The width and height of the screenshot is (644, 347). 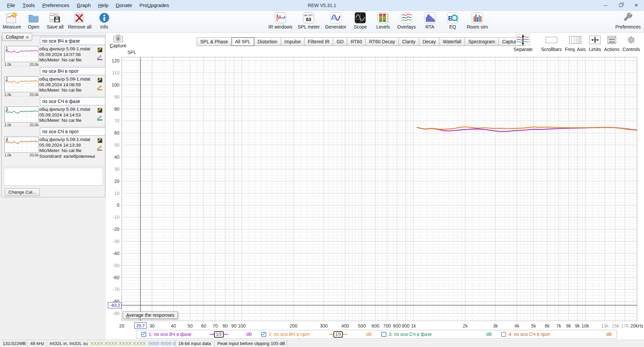 What do you see at coordinates (17, 37) in the screenshot?
I see `collapse-button: Collapse «` at bounding box center [17, 37].